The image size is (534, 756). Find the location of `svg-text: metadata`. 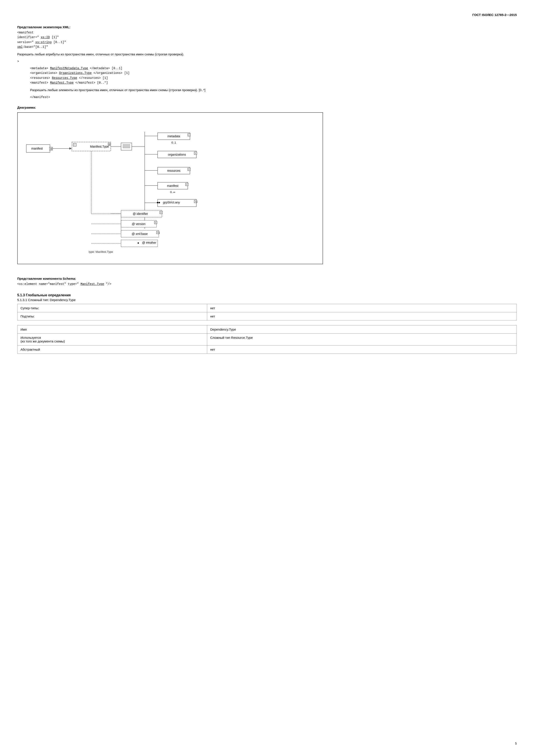

svg-text: metadata is located at coordinates (174, 136).